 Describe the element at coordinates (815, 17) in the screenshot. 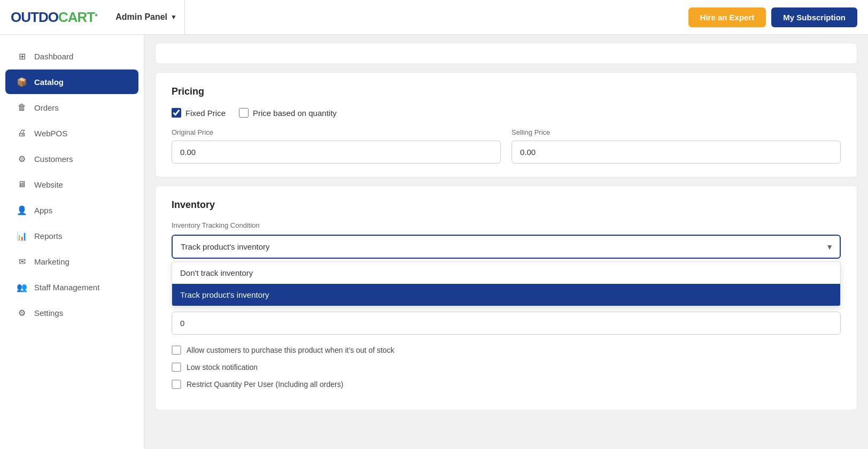

I see `my-subscription-button: My Subscription` at that location.